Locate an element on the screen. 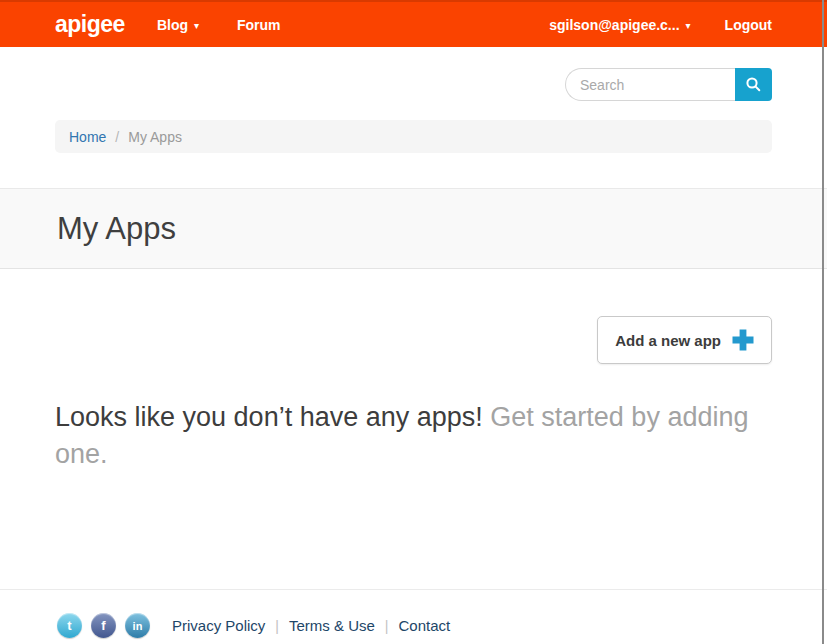 The height and width of the screenshot is (644, 827). search-input is located at coordinates (650, 84).